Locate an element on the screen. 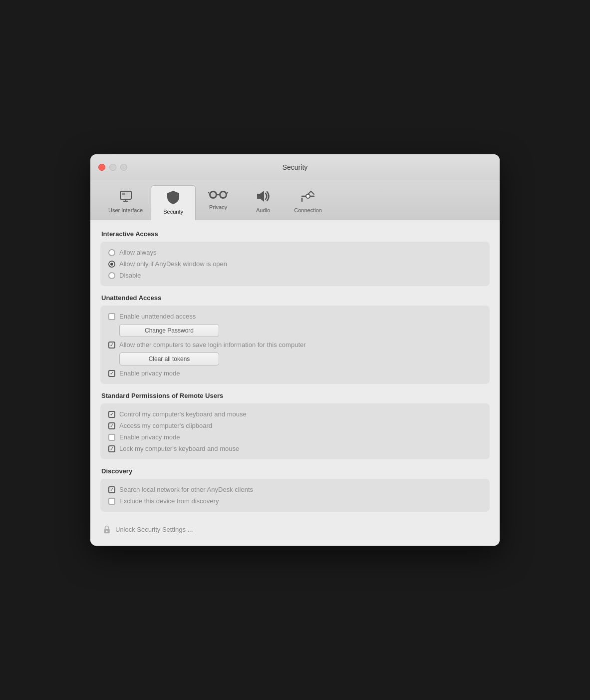 This screenshot has width=590, height=700. radio-allow-if-open: Allow only if AnyDesk window is open is located at coordinates (295, 264).